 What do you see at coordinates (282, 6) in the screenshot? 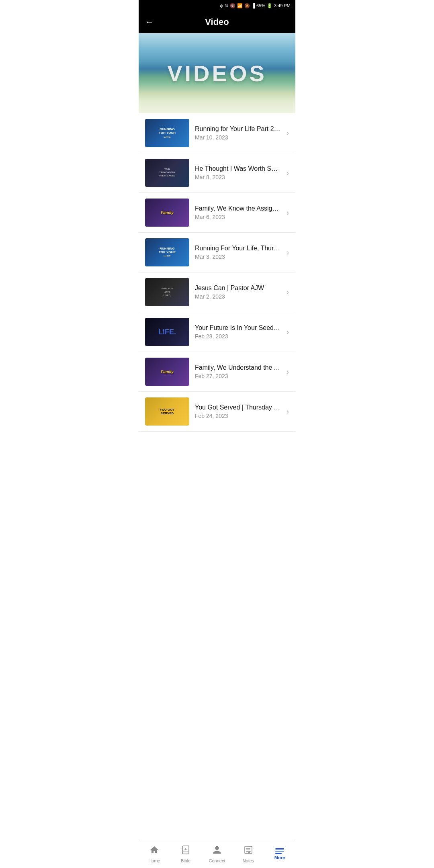
I see `time: 3:49 PM` at bounding box center [282, 6].